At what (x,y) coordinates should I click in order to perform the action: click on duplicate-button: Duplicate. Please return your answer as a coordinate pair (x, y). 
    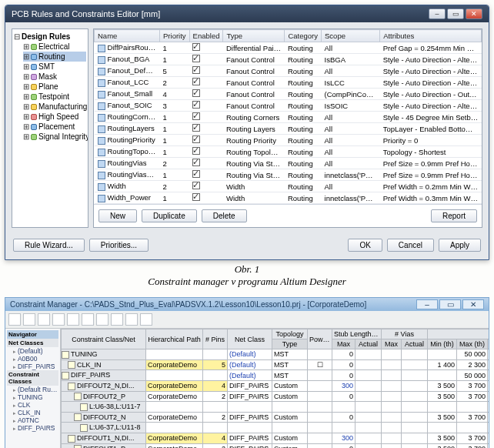
    Looking at the image, I should click on (169, 216).